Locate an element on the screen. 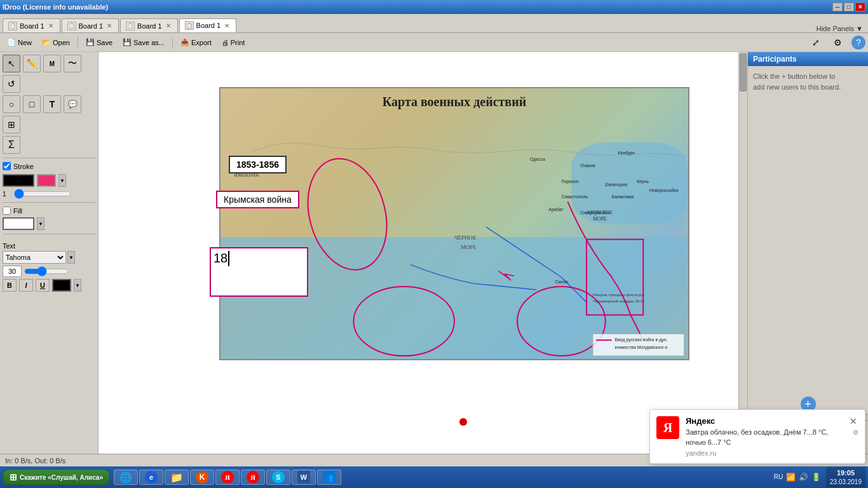 The width and height of the screenshot is (868, 488). rect-tool-button: □ is located at coordinates (32, 104).